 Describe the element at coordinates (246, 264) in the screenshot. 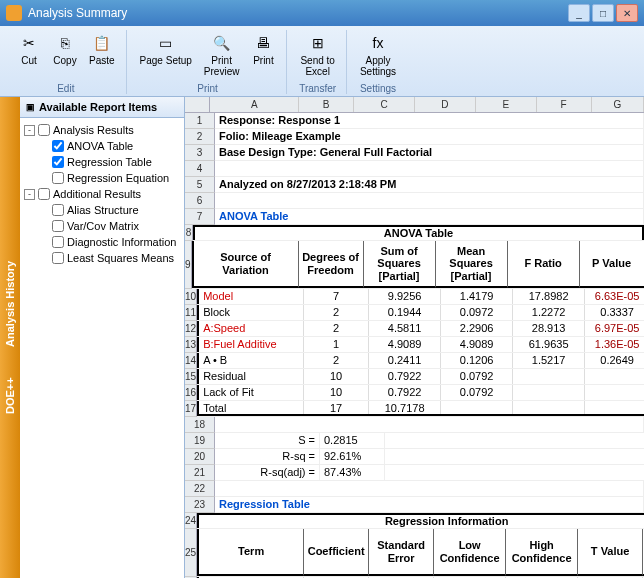

I see `table-header-cell: Source of Variation` at that location.